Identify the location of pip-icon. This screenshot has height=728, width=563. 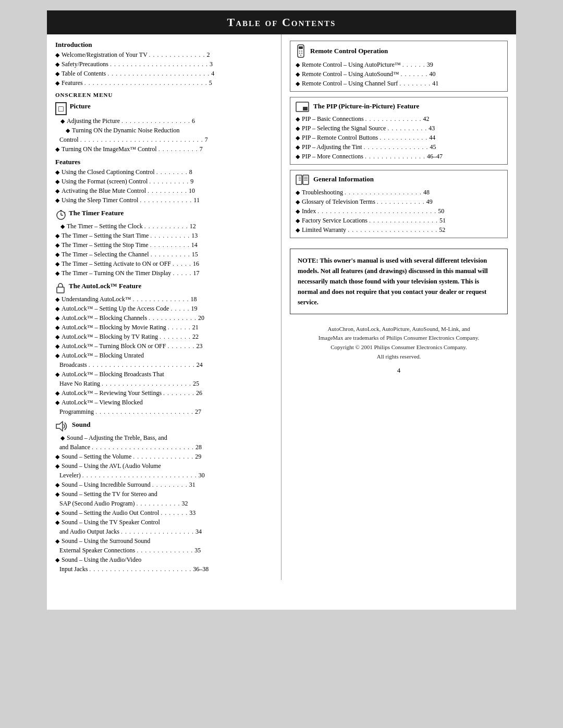
(302, 106).